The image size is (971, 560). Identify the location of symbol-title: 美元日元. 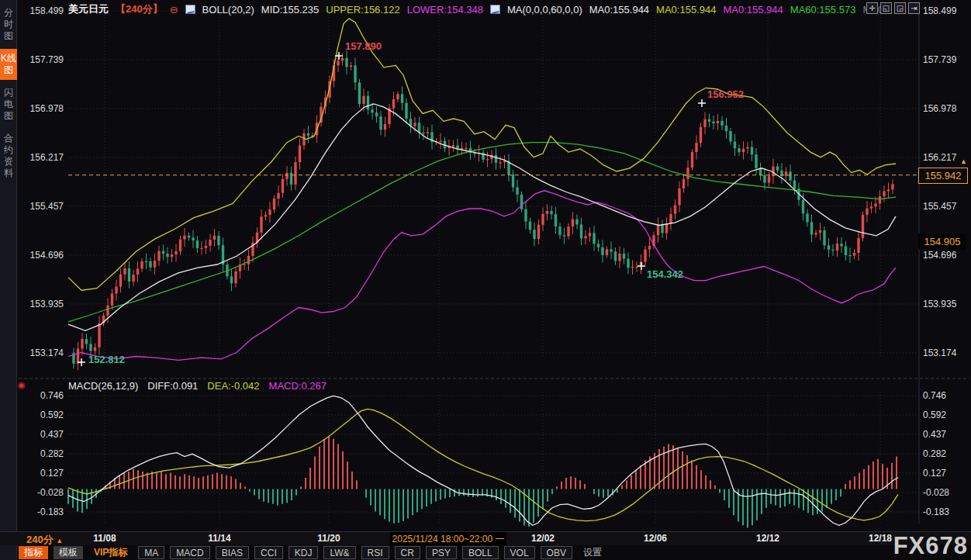
(88, 9).